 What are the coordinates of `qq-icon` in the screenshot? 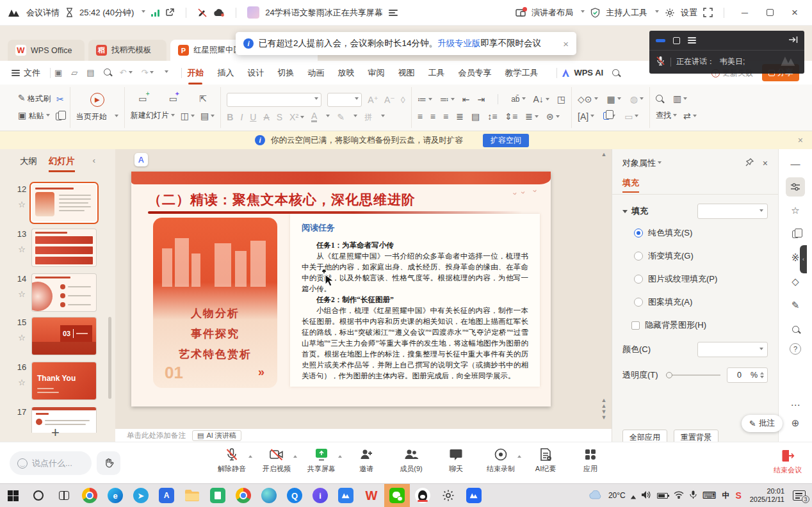 It's located at (423, 495).